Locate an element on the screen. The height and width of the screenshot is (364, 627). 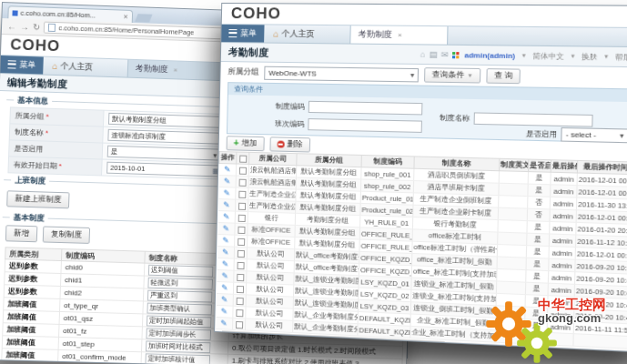
tab-close-icon: ✕ is located at coordinates (126, 16).